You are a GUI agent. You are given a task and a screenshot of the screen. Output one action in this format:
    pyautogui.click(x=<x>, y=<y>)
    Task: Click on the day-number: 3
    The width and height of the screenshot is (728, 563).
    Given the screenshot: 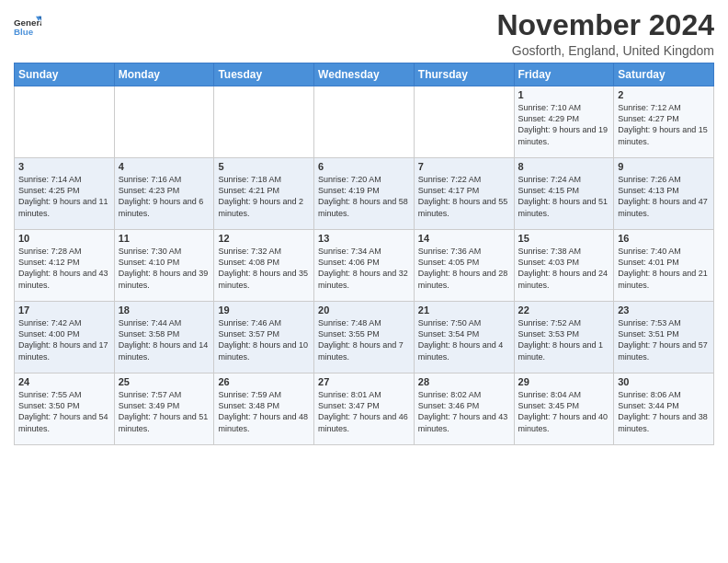 What is the action you would take?
    pyautogui.click(x=64, y=167)
    